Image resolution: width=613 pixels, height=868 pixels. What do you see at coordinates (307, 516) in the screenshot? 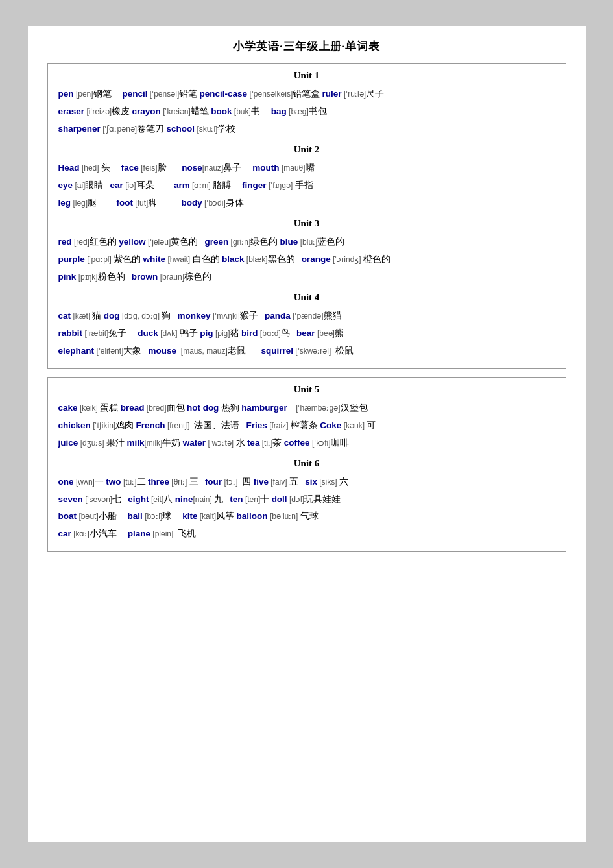
I see `unit6-line3: boat [bəut]小船 ball [bɔːl]球 kite [kait]风筝…` at bounding box center [307, 516].